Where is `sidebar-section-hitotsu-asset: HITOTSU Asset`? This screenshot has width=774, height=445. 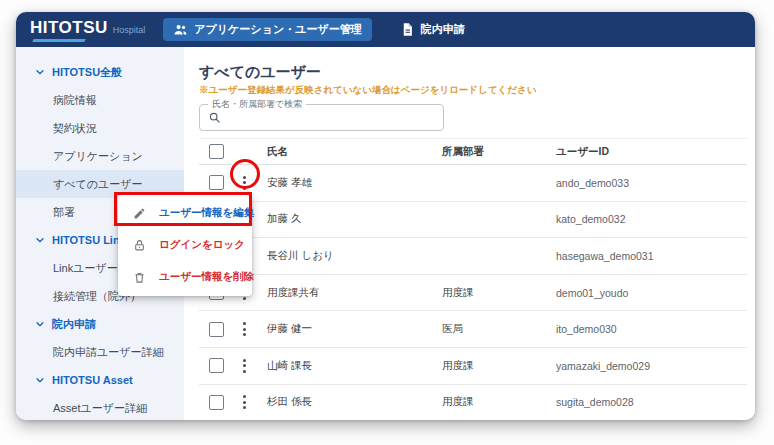
sidebar-section-hitotsu-asset: HITOTSU Asset is located at coordinates (100, 380).